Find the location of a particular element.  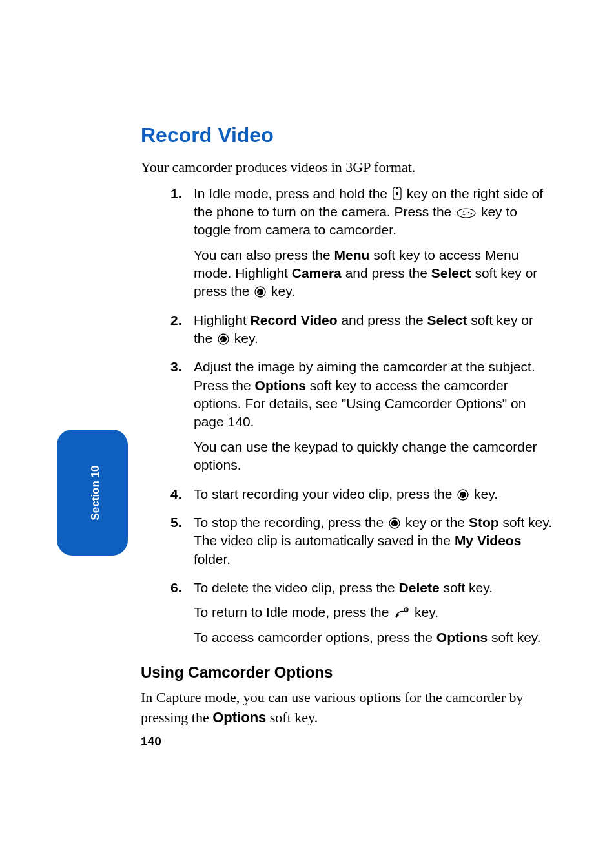

step-text: To access camcorder options, press the is located at coordinates (315, 637).